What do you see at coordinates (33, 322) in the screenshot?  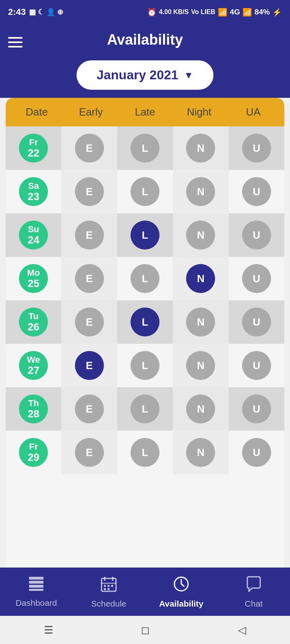 I see `date-circle: Tu26` at bounding box center [33, 322].